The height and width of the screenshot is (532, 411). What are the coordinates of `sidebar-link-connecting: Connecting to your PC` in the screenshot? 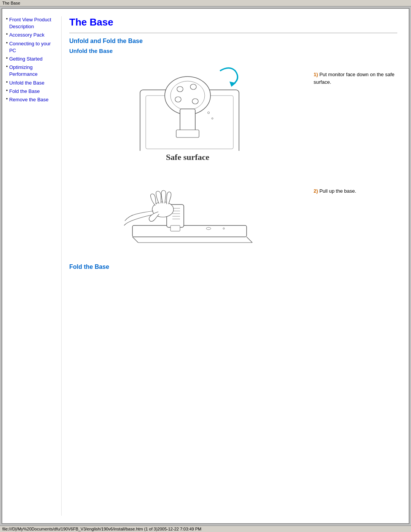 It's located at (33, 47).